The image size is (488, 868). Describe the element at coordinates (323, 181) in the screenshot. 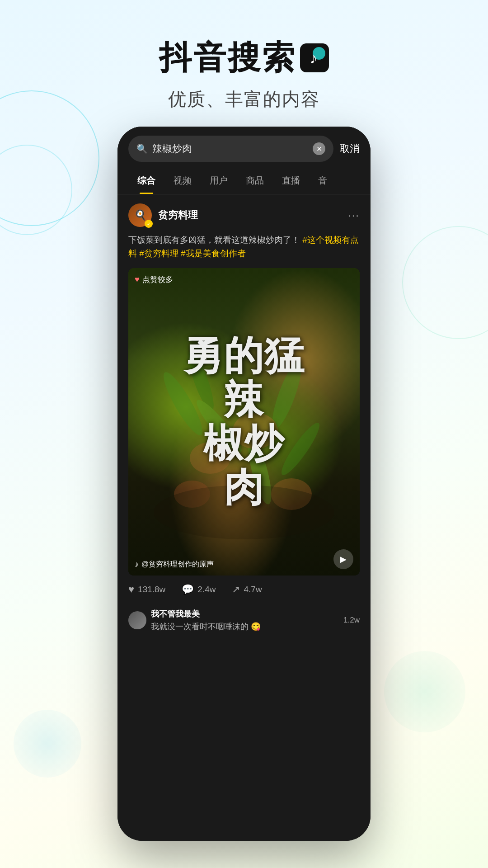

I see `tab-音: 音` at that location.